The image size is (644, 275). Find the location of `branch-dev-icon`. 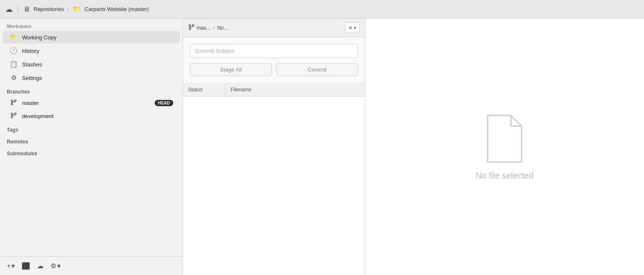

branch-dev-icon is located at coordinates (14, 116).